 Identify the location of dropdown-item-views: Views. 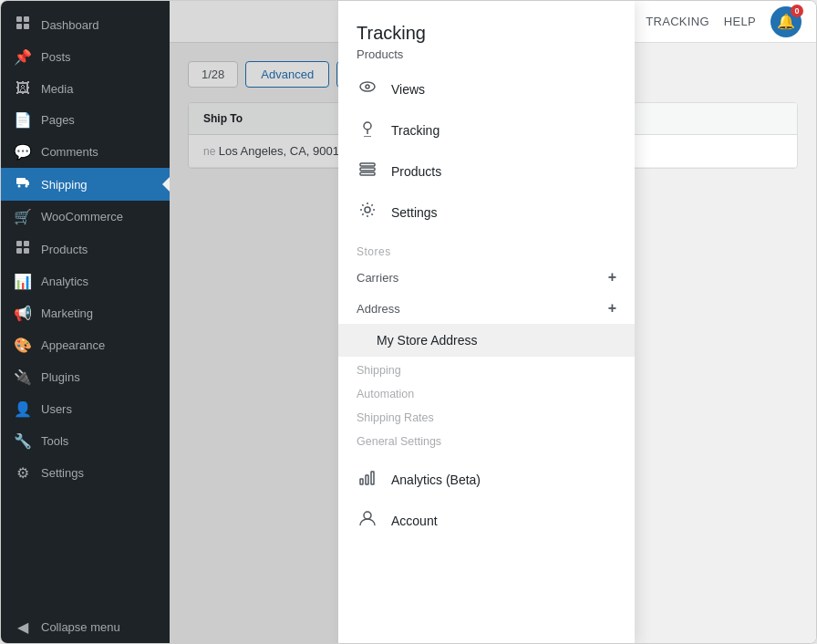
(487, 89).